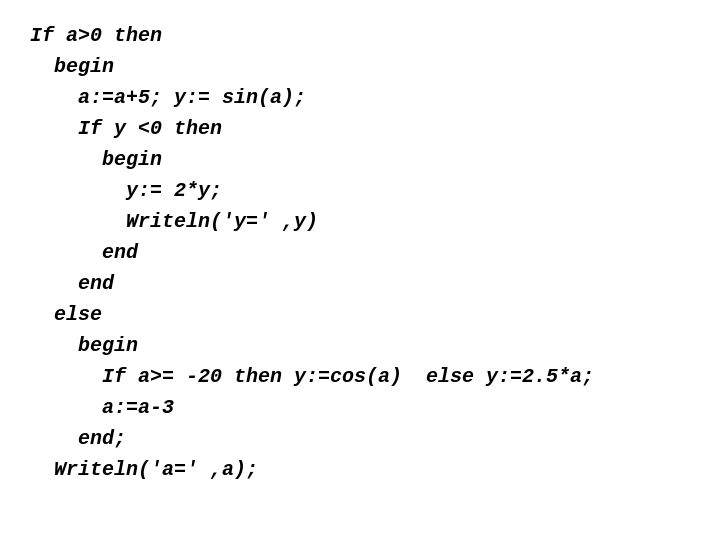 Image resolution: width=720 pixels, height=540 pixels. What do you see at coordinates (312, 160) in the screenshot?
I see `line-7: begin` at bounding box center [312, 160].